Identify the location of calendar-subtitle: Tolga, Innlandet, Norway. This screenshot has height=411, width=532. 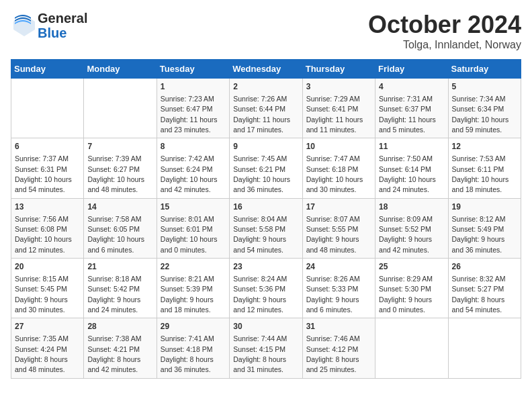
(445, 45).